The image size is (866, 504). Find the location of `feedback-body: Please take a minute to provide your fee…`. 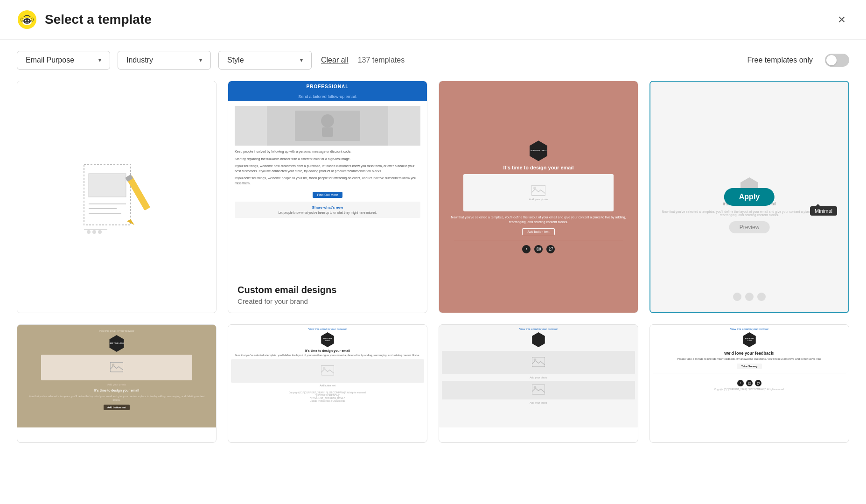

feedback-body: Please take a minute to provide your fee… is located at coordinates (749, 359).